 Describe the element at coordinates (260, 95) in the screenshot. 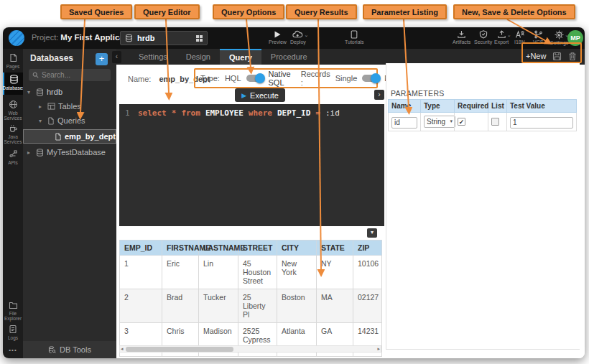

I see `execute-button: ▶ Execute` at that location.